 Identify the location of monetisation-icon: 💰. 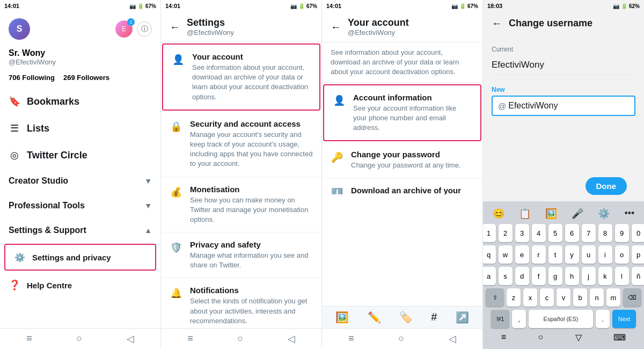
(176, 192).